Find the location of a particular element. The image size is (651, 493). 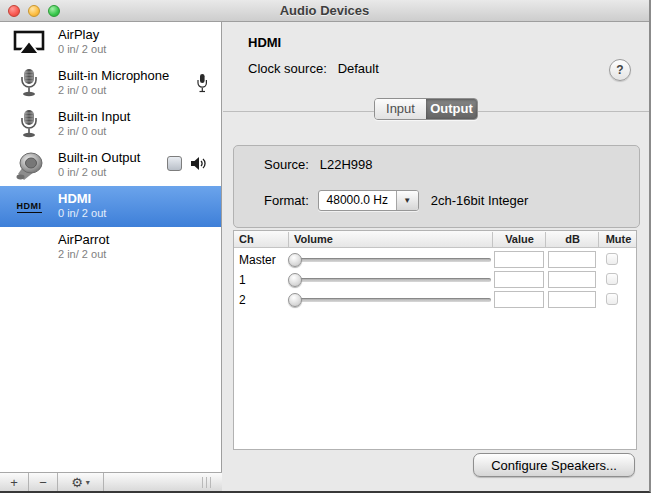

sidebar-item-built-in-input: Built-in Input 2 in/ 0 out is located at coordinates (110, 124).